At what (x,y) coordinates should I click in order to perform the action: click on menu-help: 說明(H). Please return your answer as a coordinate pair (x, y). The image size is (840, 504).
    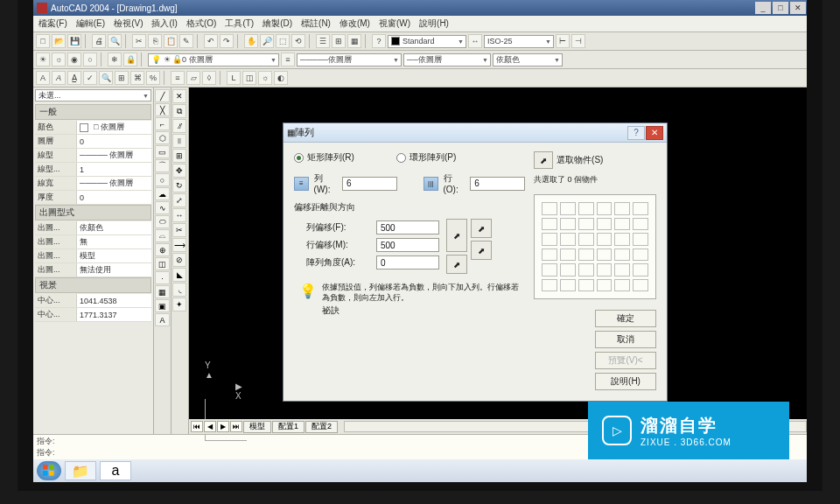
    Looking at the image, I should click on (434, 24).